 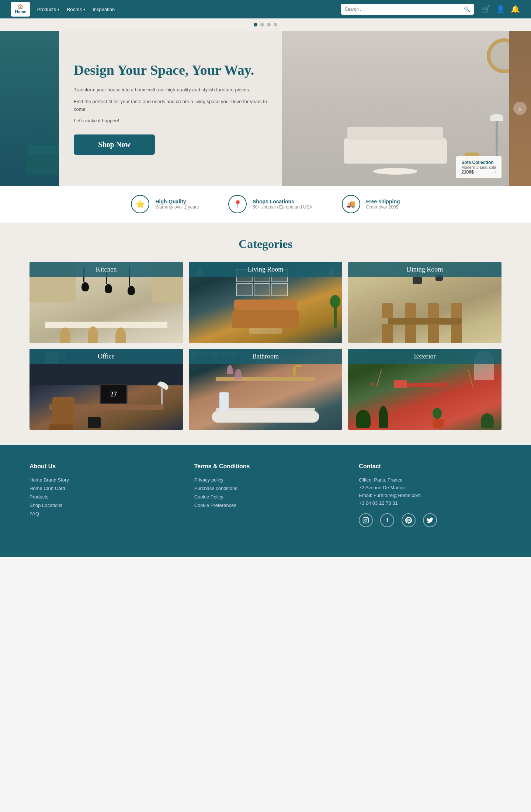 I want to click on nav-products: Products ▾, so click(x=48, y=10).